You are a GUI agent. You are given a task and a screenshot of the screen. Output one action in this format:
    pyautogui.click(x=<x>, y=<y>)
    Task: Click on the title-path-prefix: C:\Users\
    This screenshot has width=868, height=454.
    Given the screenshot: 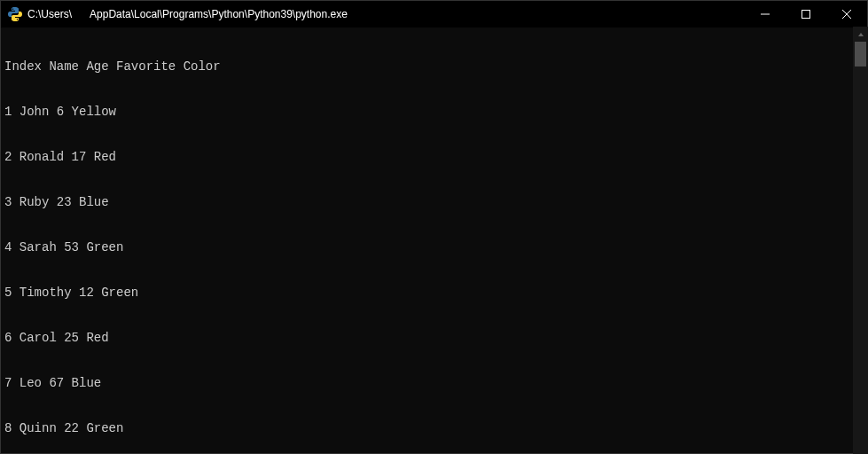 What is the action you would take?
    pyautogui.click(x=50, y=14)
    